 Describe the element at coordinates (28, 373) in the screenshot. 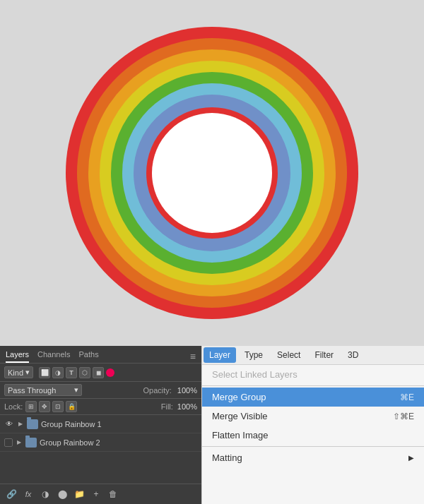

I see `kind-chevron: ▾` at that location.